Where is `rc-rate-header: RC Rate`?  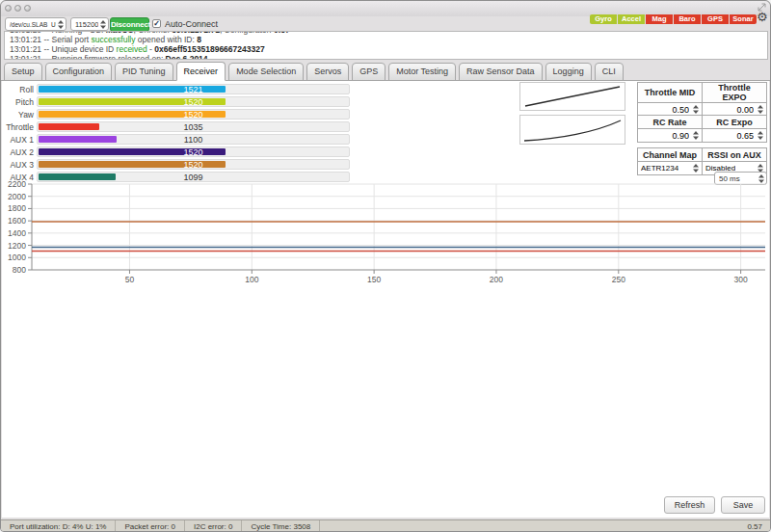
rc-rate-header: RC Rate is located at coordinates (671, 122).